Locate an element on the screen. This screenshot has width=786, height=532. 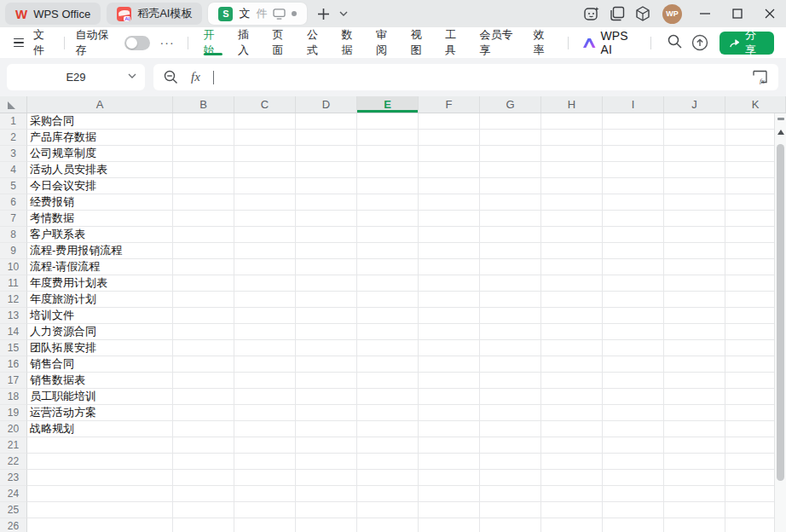
cell-E2 is located at coordinates (388, 138).